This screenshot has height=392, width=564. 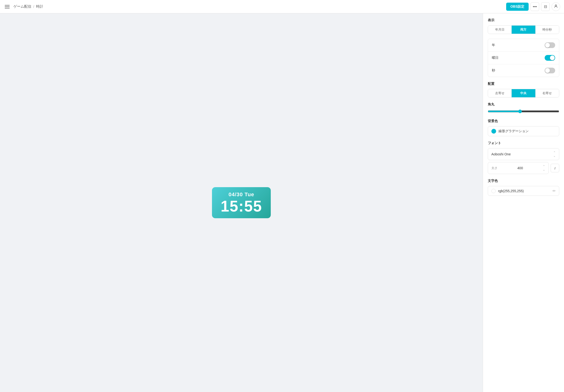 What do you see at coordinates (523, 128) in the screenshot?
I see `background-color-section: 背景色 線形グラデーション` at bounding box center [523, 128].